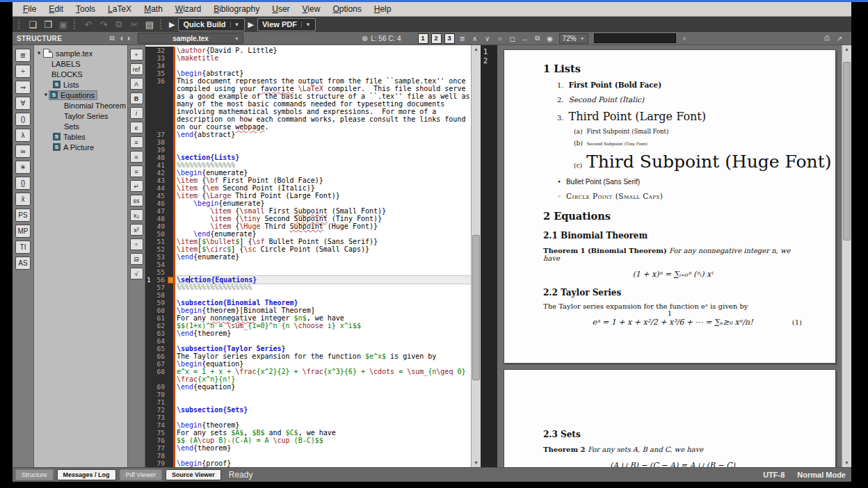 This screenshot has height=488, width=868. I want to click on accents-tab: x̄, so click(23, 199).